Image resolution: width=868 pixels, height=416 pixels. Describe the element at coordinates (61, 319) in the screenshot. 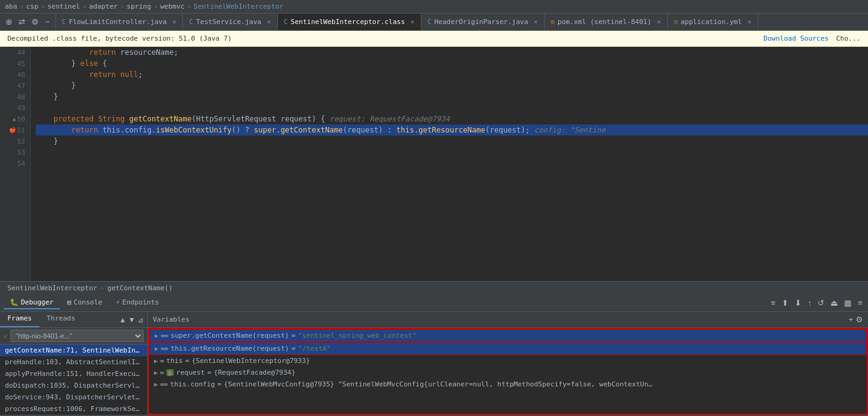

I see `threads-tab: Threads` at that location.